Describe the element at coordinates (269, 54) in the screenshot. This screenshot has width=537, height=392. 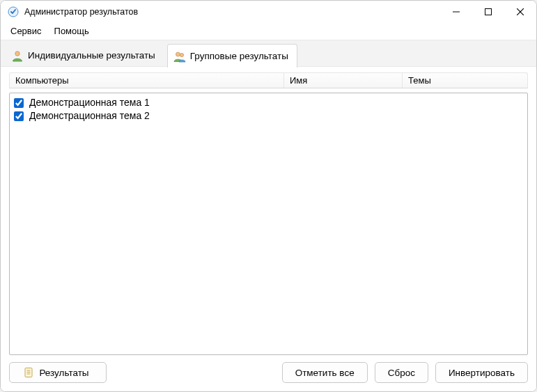
I see `tab-toolbar: Индивидуальные результаты Групповые резу…` at that location.